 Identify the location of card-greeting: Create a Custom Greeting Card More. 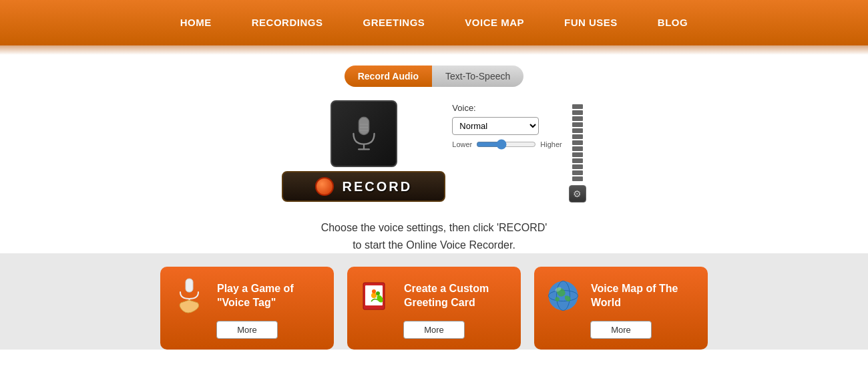
(434, 308).